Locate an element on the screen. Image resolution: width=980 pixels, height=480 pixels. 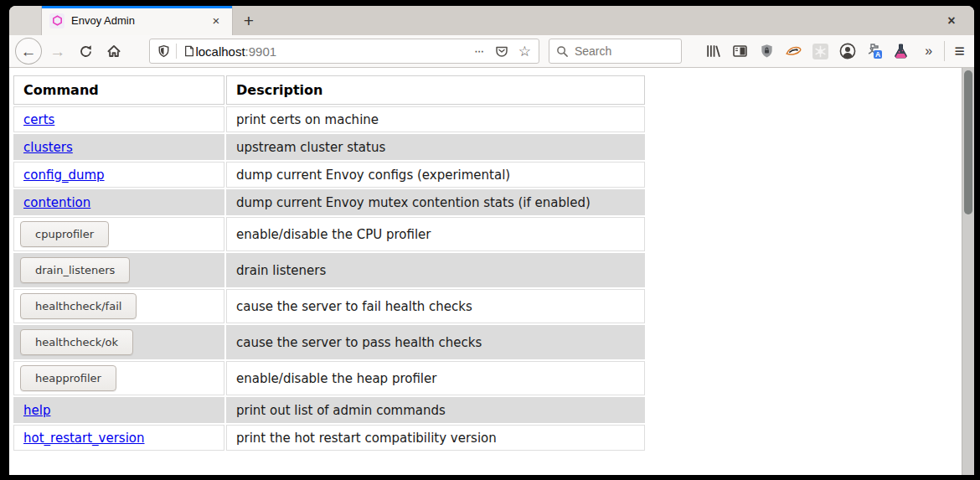
row-description: enable/disable the heap profiler is located at coordinates (436, 379).